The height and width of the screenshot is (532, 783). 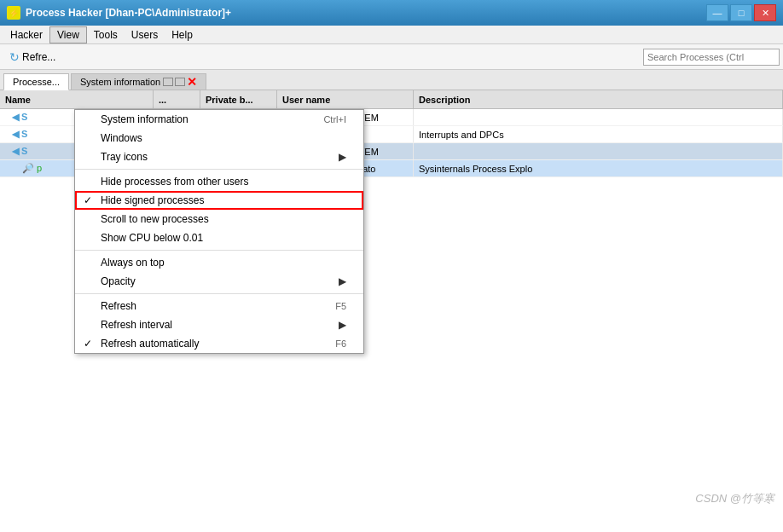 I want to click on tab-bar: Processe... System information ✕, so click(x=392, y=80).